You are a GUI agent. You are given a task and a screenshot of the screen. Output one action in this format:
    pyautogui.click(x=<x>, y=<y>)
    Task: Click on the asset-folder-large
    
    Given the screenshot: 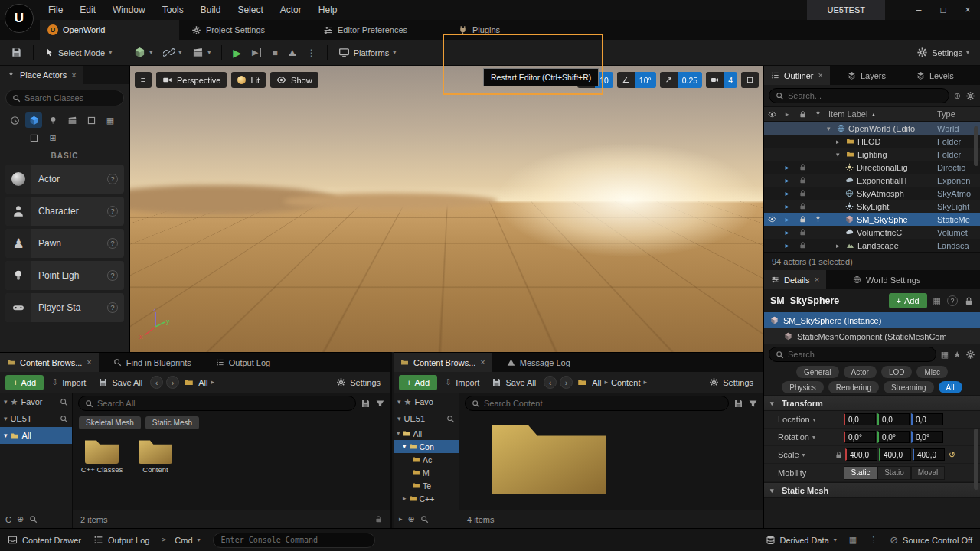 What is the action you would take?
    pyautogui.click(x=549, y=461)
    